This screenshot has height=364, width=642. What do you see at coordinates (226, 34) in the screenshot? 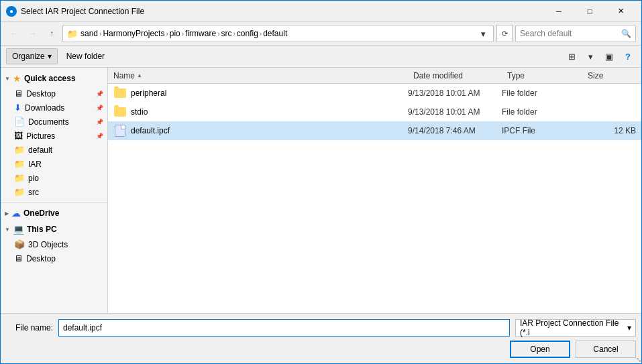
I see `breadcrumb-src: src` at bounding box center [226, 34].